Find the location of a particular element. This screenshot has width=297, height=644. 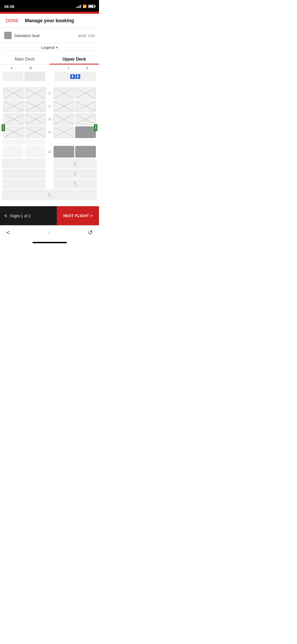

seat-11A is located at coordinates (14, 93).